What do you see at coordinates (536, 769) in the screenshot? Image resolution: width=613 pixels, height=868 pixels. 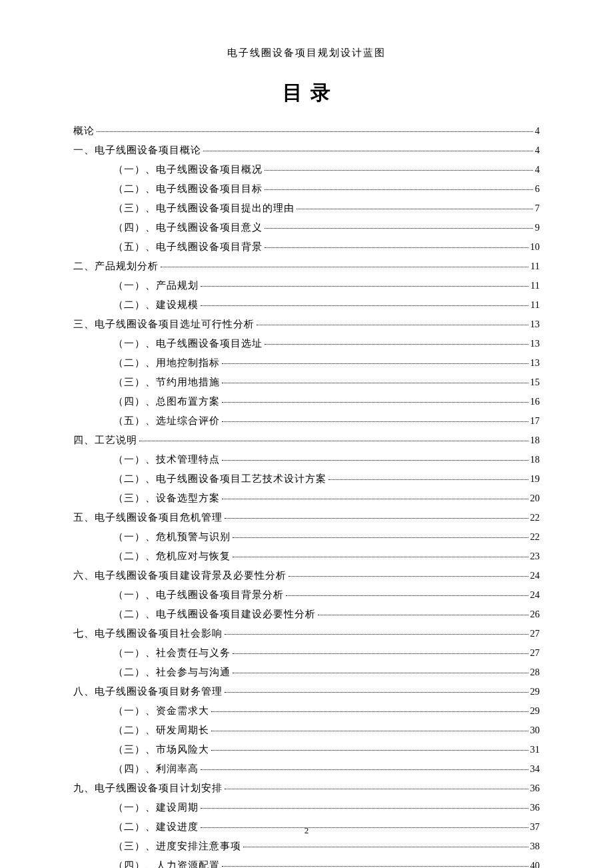 I see `toc-entry-page: 34` at bounding box center [536, 769].